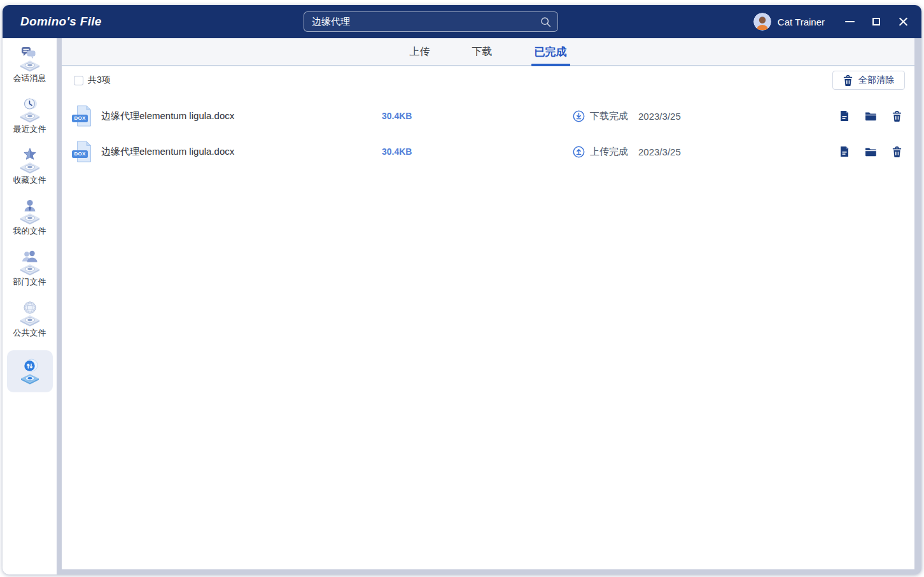  I want to click on chat-messages-icon, so click(30, 59).